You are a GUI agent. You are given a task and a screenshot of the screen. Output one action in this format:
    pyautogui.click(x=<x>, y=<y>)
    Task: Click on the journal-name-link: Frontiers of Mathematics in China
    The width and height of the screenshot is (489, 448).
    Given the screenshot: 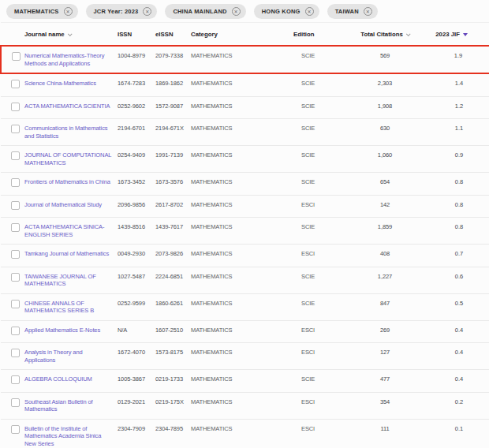 What is the action you would take?
    pyautogui.click(x=68, y=181)
    